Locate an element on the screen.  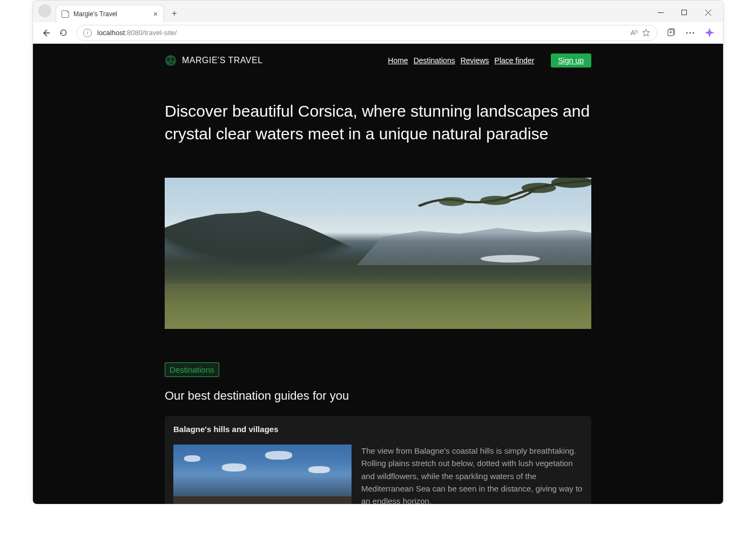
nav-destinations: Destinations is located at coordinates (434, 60).